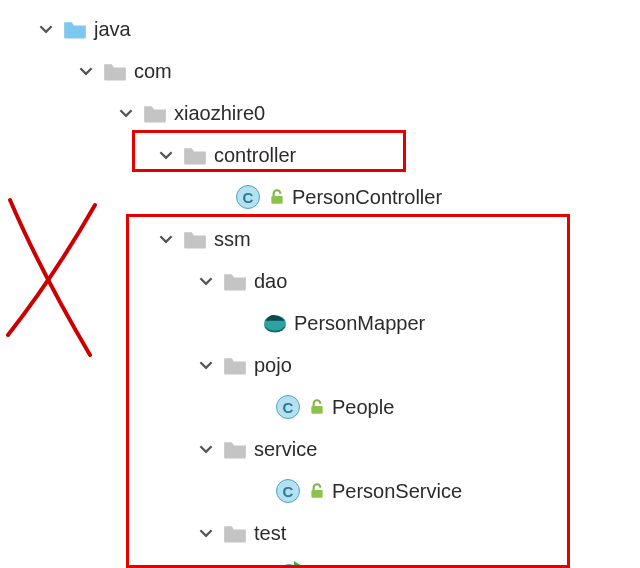 The height and width of the screenshot is (568, 640). Describe the element at coordinates (320, 449) in the screenshot. I see `tree-node-service: service` at that location.